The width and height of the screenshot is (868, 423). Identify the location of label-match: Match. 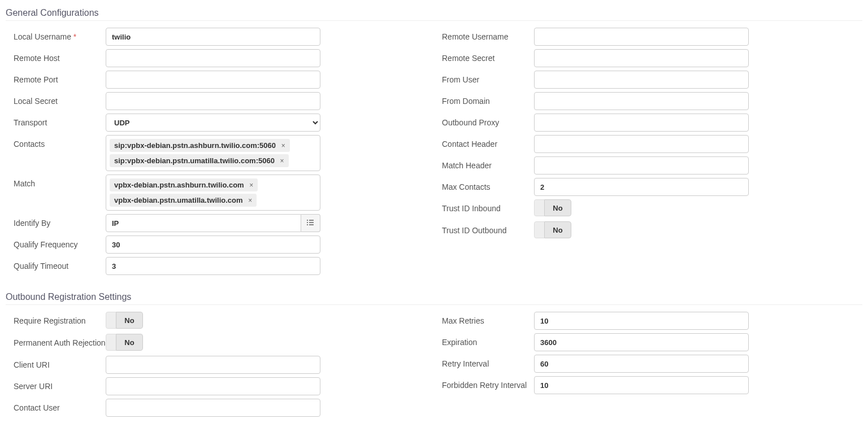
(55, 181).